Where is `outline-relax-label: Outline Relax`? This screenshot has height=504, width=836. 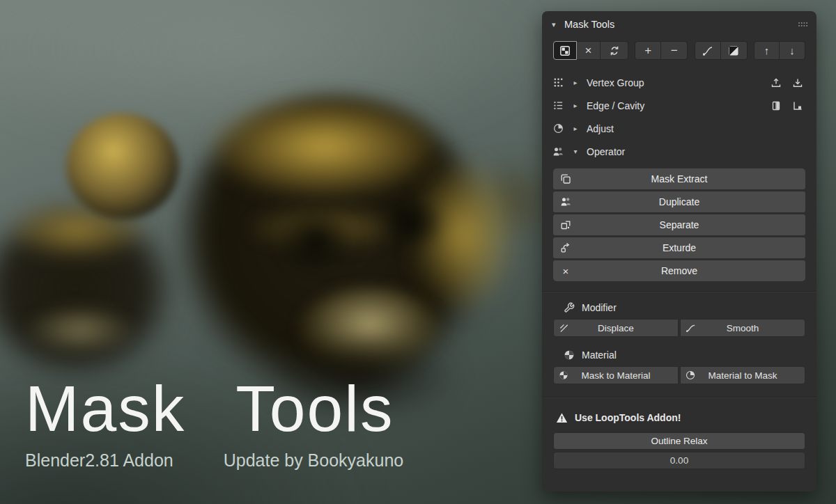
outline-relax-label: Outline Relax is located at coordinates (679, 441).